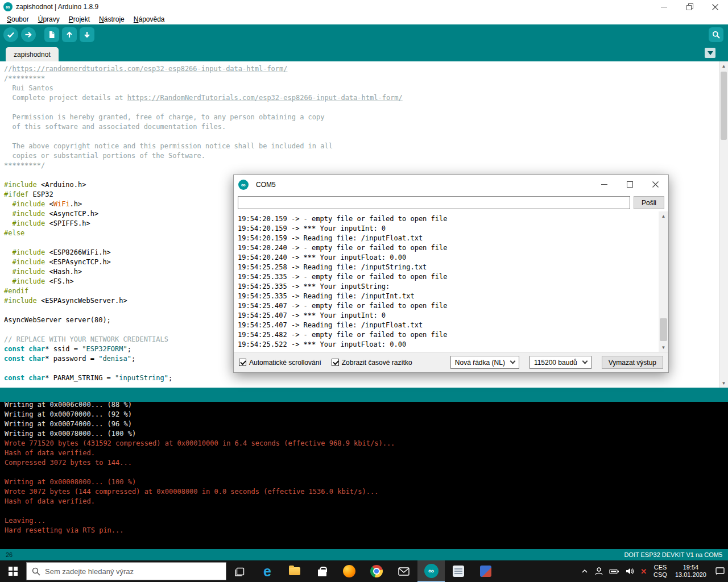 Image resolution: width=728 pixels, height=582 pixels. What do you see at coordinates (660, 575) in the screenshot?
I see `keyboard-layout-bottom: CSQ` at bounding box center [660, 575].